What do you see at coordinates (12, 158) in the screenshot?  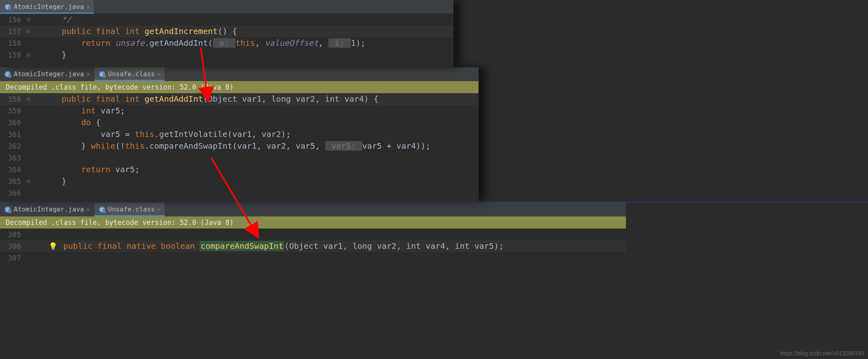 I see `line-number: 363` at bounding box center [12, 158].